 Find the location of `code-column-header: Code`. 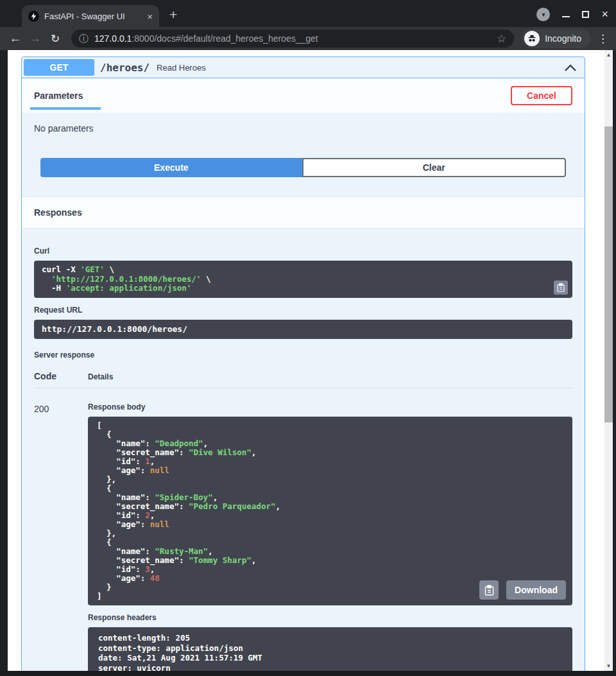

code-column-header: Code is located at coordinates (61, 376).